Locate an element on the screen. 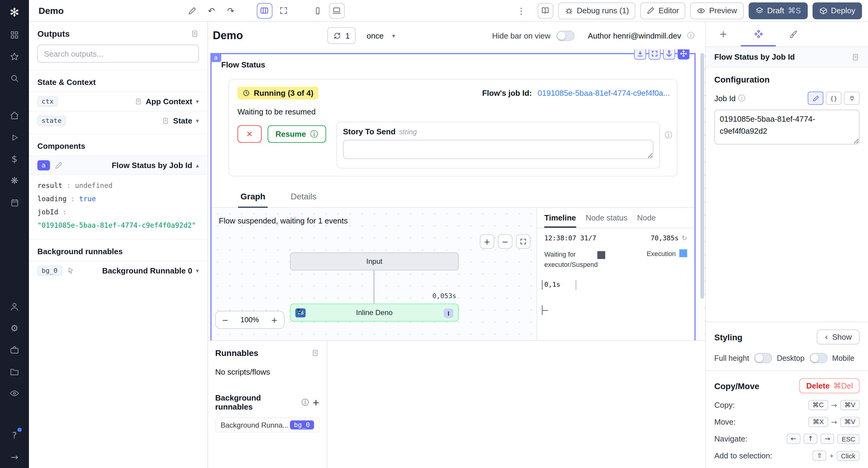 This screenshot has height=468, width=868. move-icon is located at coordinates (683, 55).